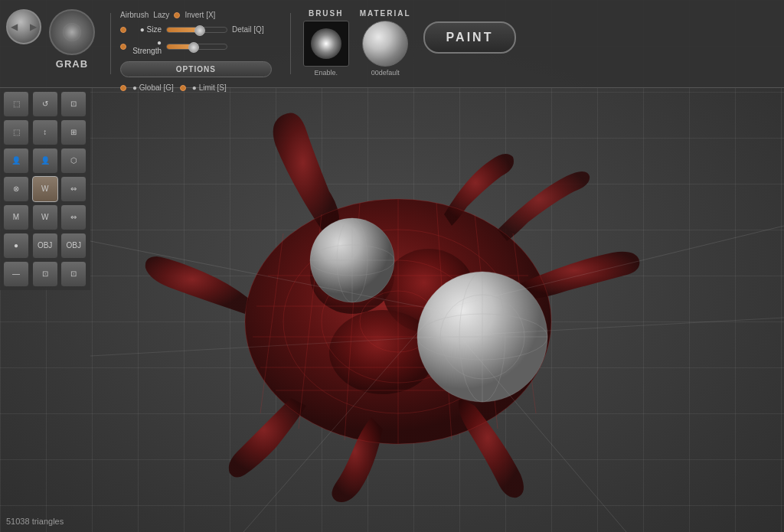 The height and width of the screenshot is (532, 784). Describe the element at coordinates (16, 246) in the screenshot. I see `tool-btn-16: ●` at that location.